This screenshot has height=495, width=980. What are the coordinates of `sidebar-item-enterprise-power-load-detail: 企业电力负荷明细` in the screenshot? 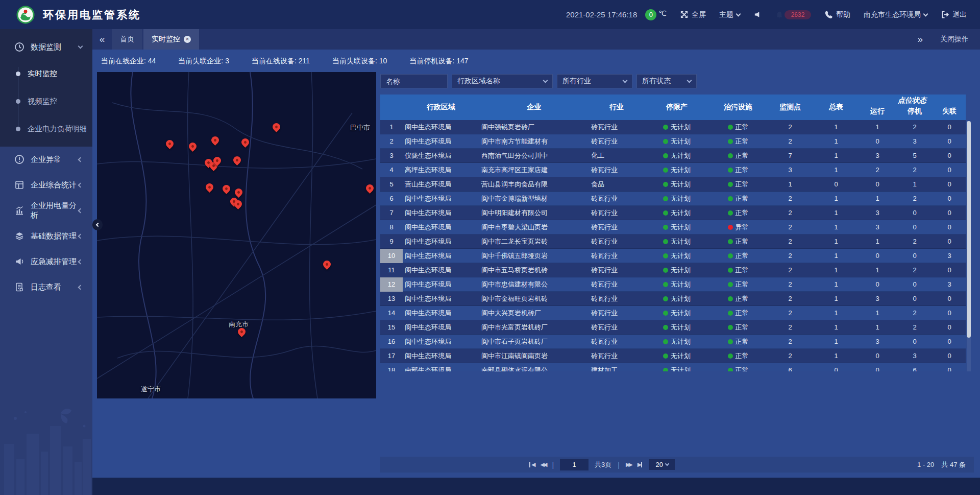 It's located at (46, 129).